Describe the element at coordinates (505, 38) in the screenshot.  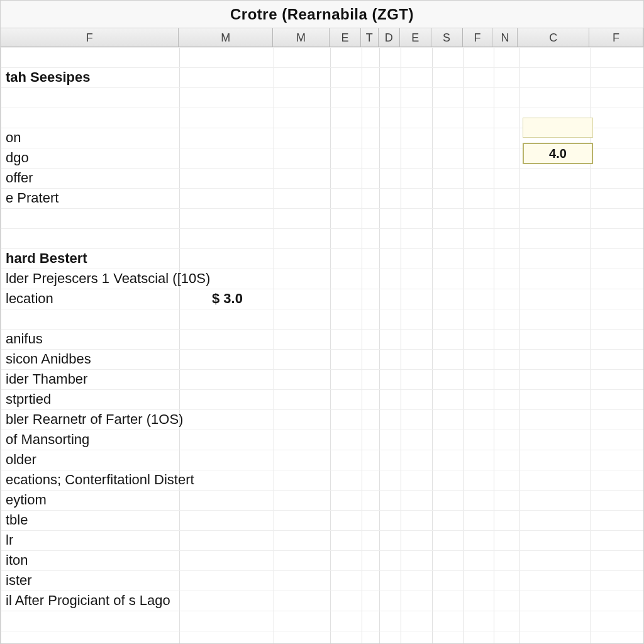
I see `column-header: N` at that location.